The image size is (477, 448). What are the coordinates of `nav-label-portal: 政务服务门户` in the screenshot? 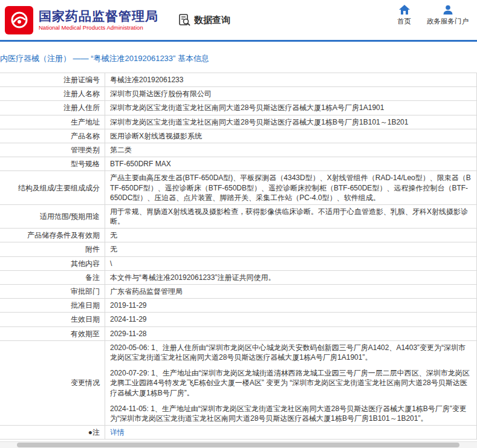 It's located at (447, 22).